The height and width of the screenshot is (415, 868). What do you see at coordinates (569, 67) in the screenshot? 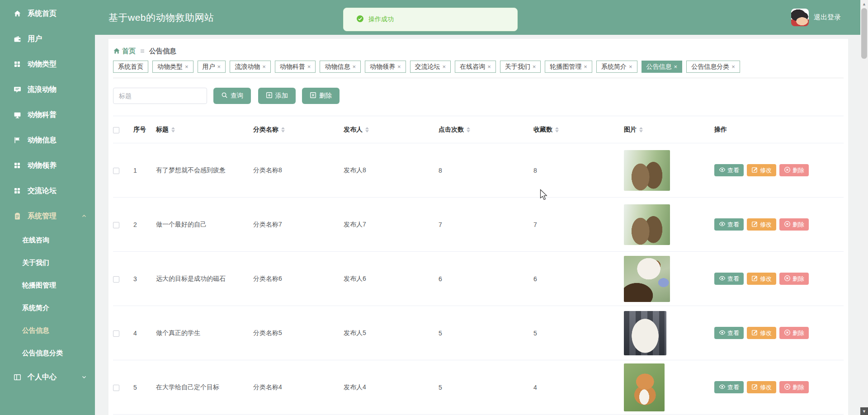
I see `tab-carousel-manage: 轮播图管理×` at bounding box center [569, 67].